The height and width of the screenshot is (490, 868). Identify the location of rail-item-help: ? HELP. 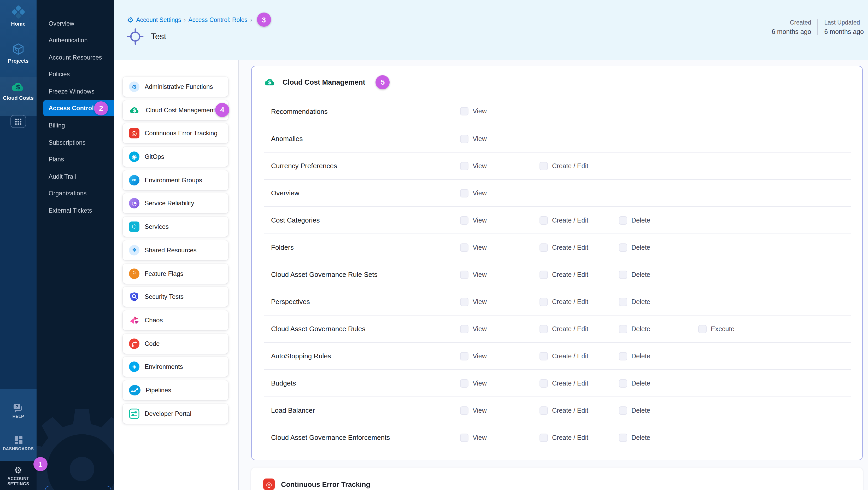
(18, 411).